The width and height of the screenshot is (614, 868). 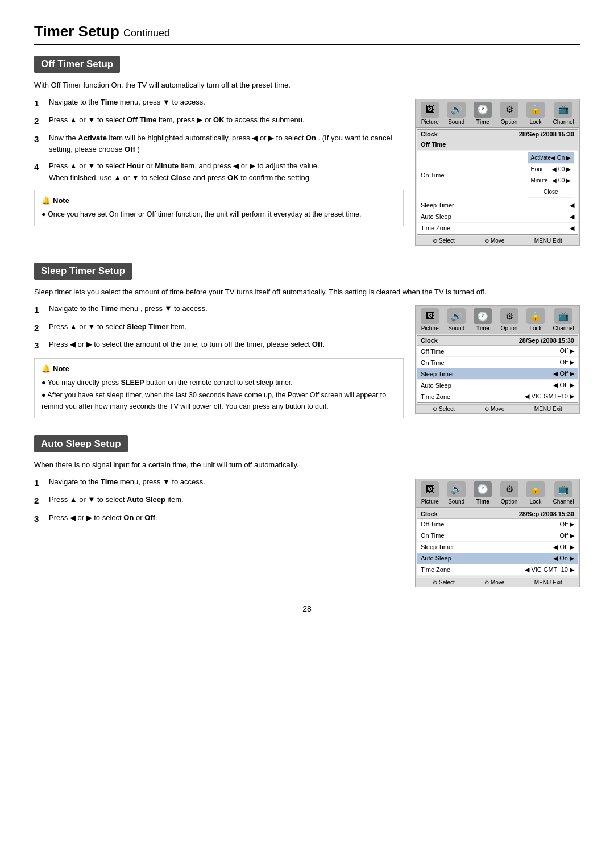 I want to click on step-s2: 2 Press ▲ or ▼ to select Sleep Timer ite…, so click(x=219, y=328).